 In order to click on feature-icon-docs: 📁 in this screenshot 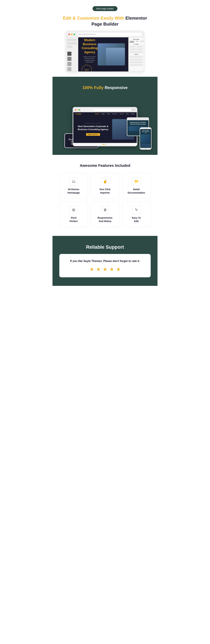, I will do `click(136, 182)`.